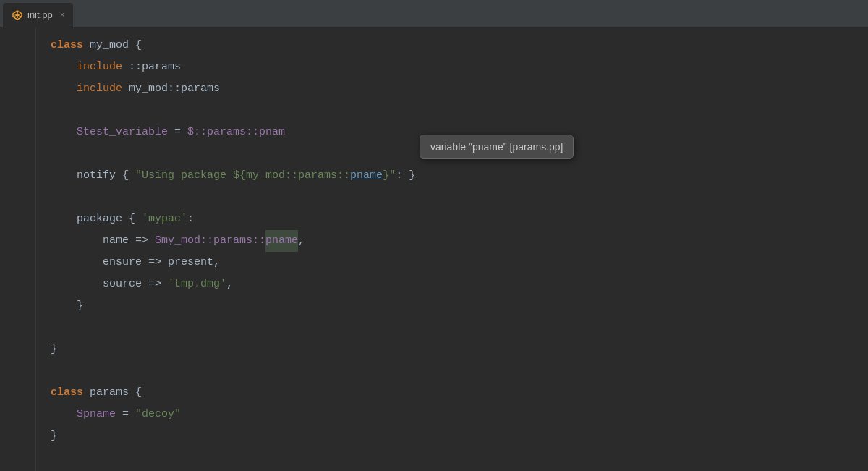 This screenshot has height=471, width=868. What do you see at coordinates (496, 147) in the screenshot?
I see `hover-tooltip: variable "pname" [params.pp]` at bounding box center [496, 147].